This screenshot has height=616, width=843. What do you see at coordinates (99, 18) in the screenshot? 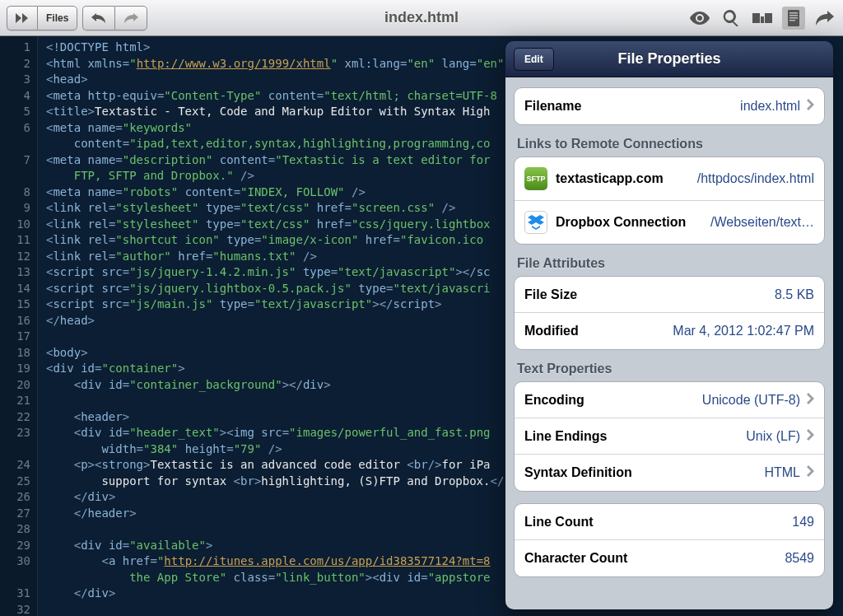
I see `undo-button` at bounding box center [99, 18].